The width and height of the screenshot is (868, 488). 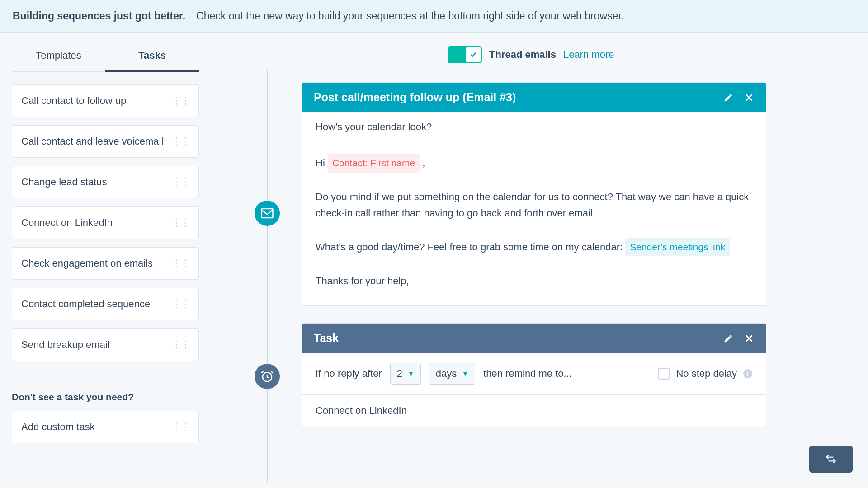 I want to click on email-step-icon, so click(x=267, y=213).